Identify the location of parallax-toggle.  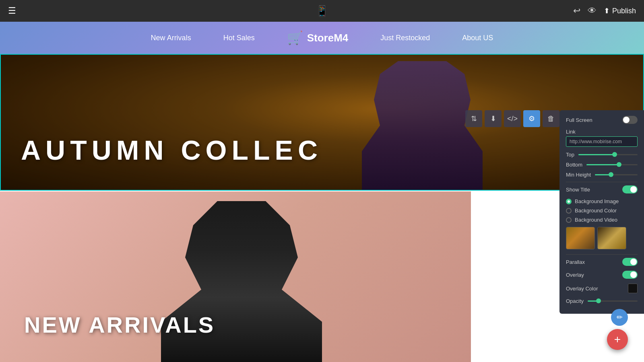
(630, 262).